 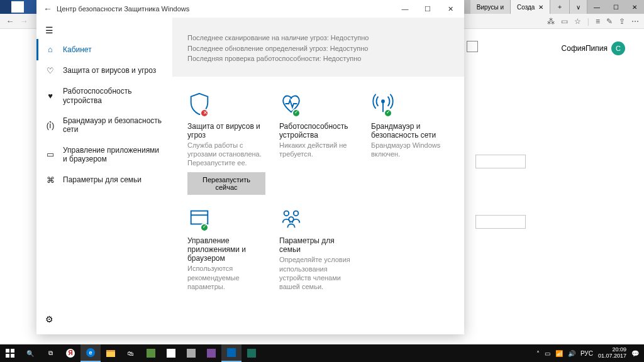 What do you see at coordinates (572, 353) in the screenshot?
I see `tray-volume-icon: 🔊` at bounding box center [572, 353].